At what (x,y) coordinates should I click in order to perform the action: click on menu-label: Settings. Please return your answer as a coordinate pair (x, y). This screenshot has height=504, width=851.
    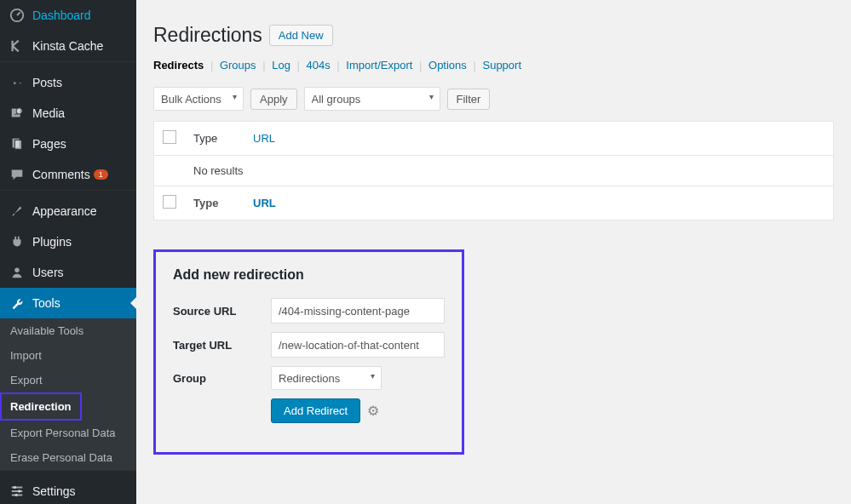
    Looking at the image, I should click on (55, 491).